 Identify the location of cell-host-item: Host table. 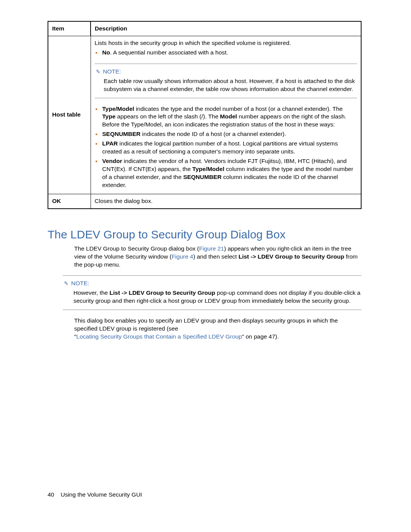
(69, 115).